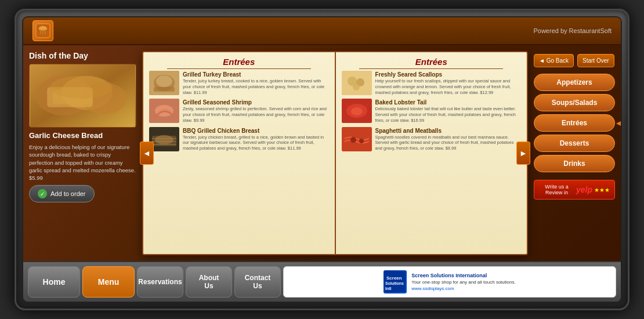 The width and height of the screenshot is (644, 319). What do you see at coordinates (43, 31) in the screenshot?
I see `restaurant-logo` at bounding box center [43, 31].